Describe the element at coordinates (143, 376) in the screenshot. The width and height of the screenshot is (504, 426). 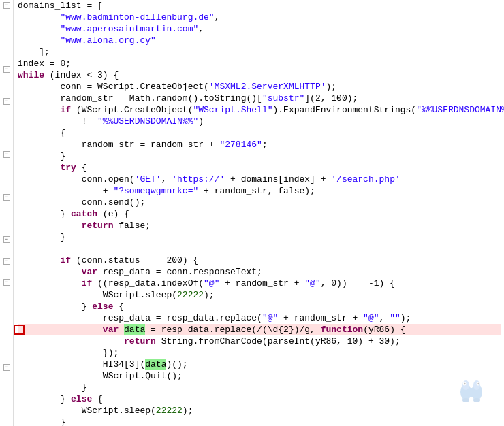
I see `token-plain: WScript.Quit();` at that location.